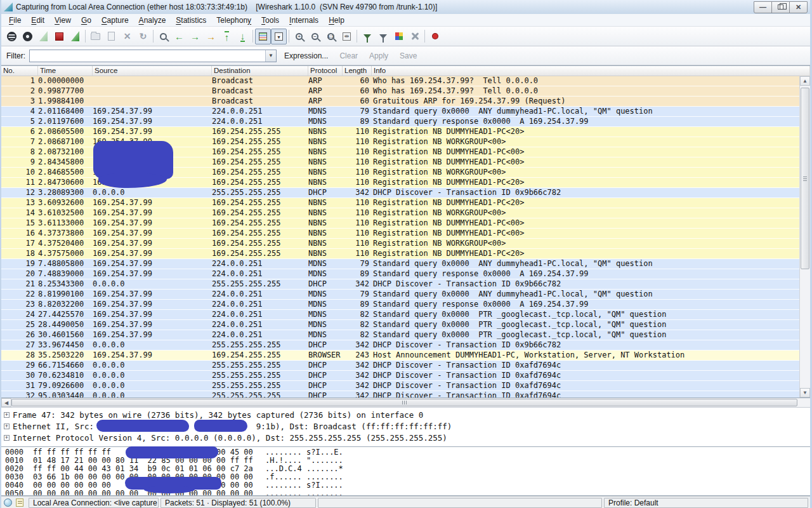 The width and height of the screenshot is (812, 508). I want to click on save-file-icon, so click(112, 37).